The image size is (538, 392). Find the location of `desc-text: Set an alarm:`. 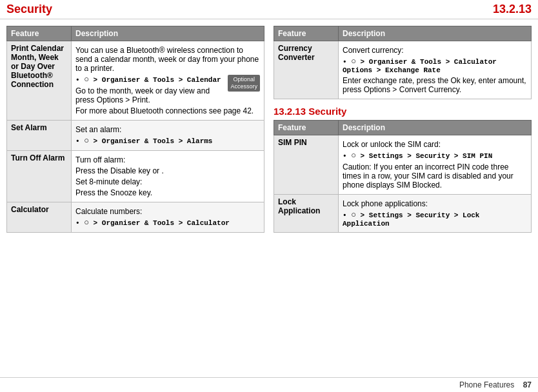

desc-text: Set an alarm: is located at coordinates (168, 130).